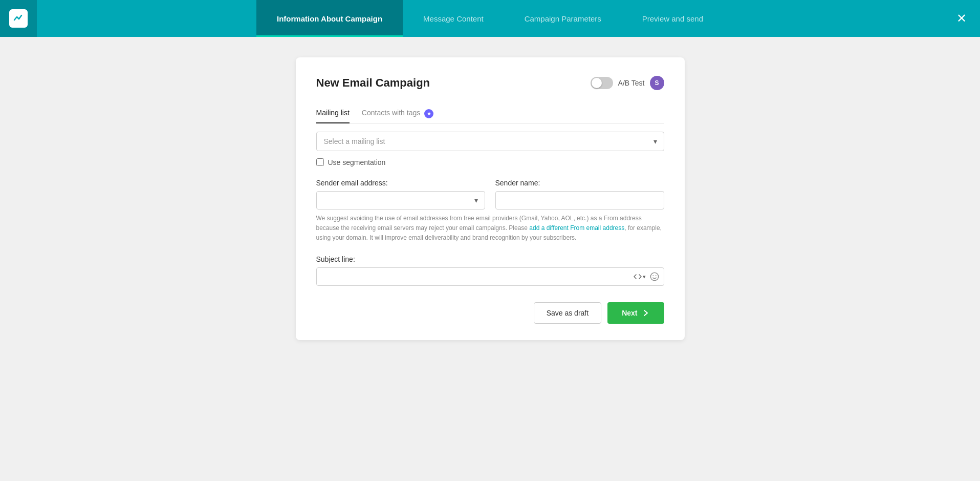  Describe the element at coordinates (490, 259) in the screenshot. I see `subject-line-label: Subject line:` at that location.